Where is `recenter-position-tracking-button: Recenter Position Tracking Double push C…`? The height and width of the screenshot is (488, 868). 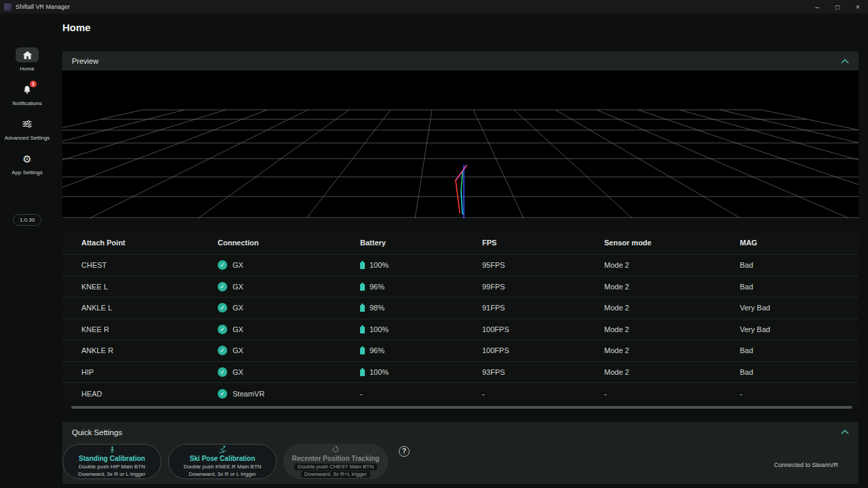 recenter-position-tracking-button: Recenter Position Tracking Double push C… is located at coordinates (336, 462).